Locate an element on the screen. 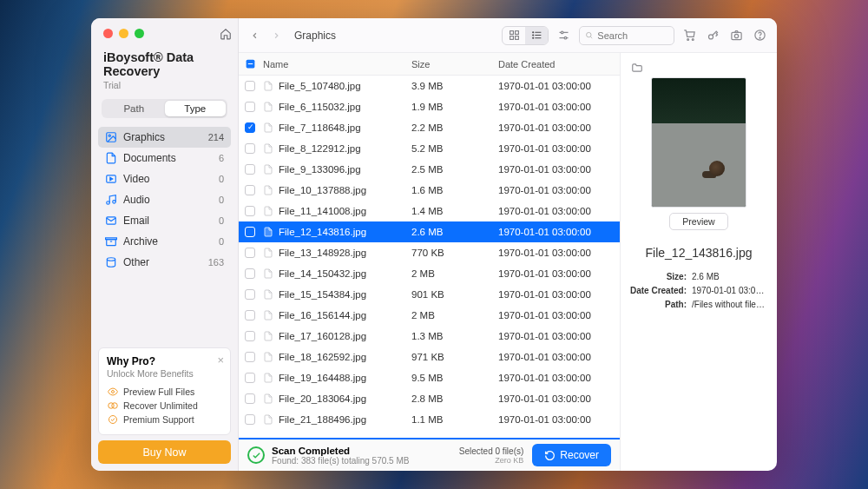 This screenshot has width=868, height=489. forward-button is located at coordinates (276, 36).